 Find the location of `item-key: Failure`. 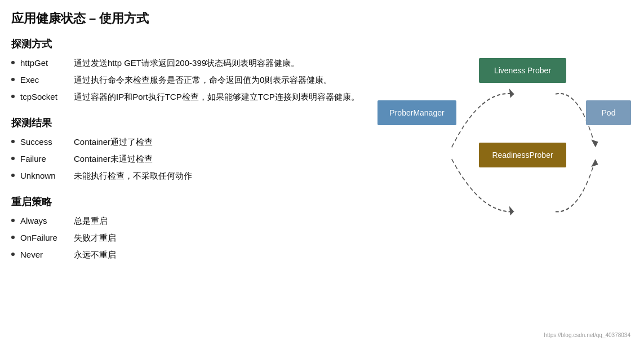

item-key: Failure is located at coordinates (47, 159).